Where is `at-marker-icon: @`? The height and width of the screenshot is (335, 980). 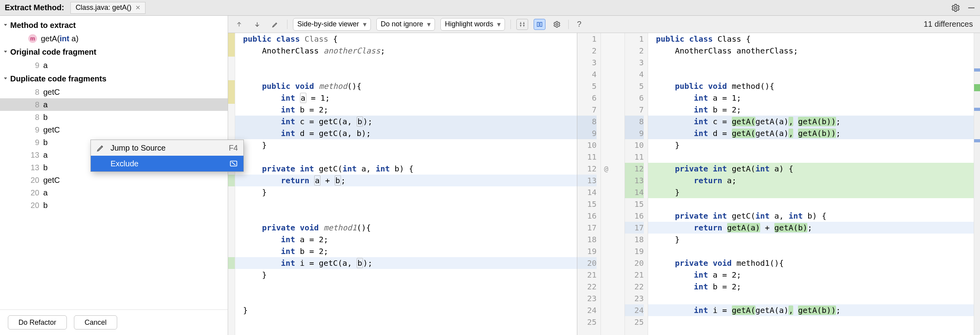
at-marker-icon: @ is located at coordinates (606, 168).